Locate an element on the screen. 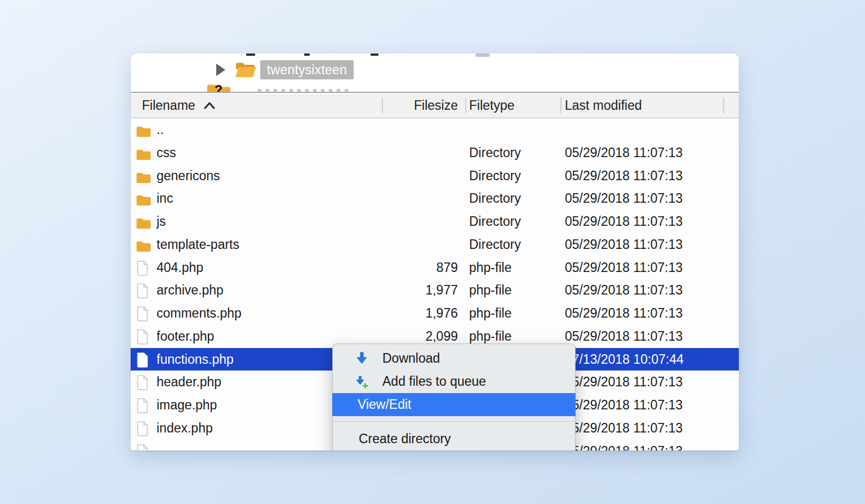 The image size is (865, 504). column-header-filesize: Filesize is located at coordinates (420, 105).